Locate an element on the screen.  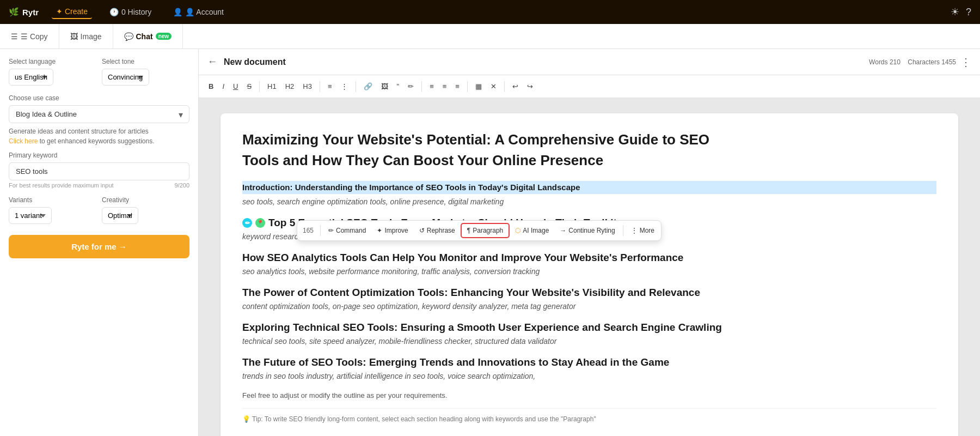
sel-count: 165 is located at coordinates (308, 231).